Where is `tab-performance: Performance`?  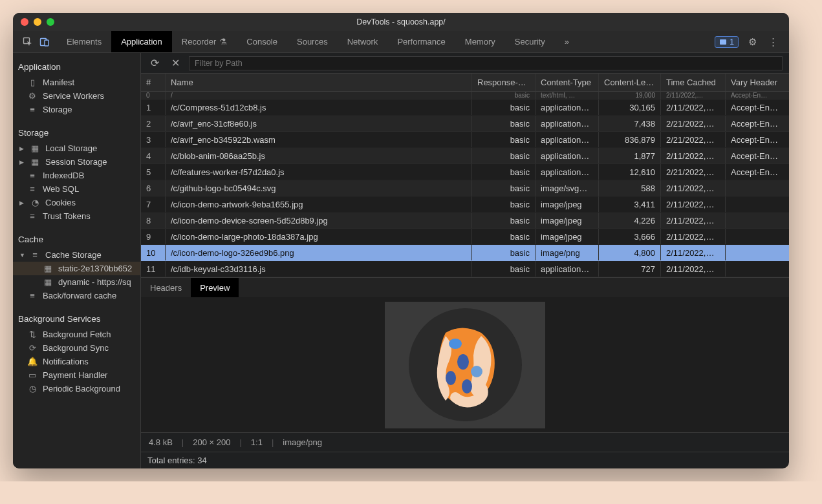 tab-performance: Performance is located at coordinates (421, 41).